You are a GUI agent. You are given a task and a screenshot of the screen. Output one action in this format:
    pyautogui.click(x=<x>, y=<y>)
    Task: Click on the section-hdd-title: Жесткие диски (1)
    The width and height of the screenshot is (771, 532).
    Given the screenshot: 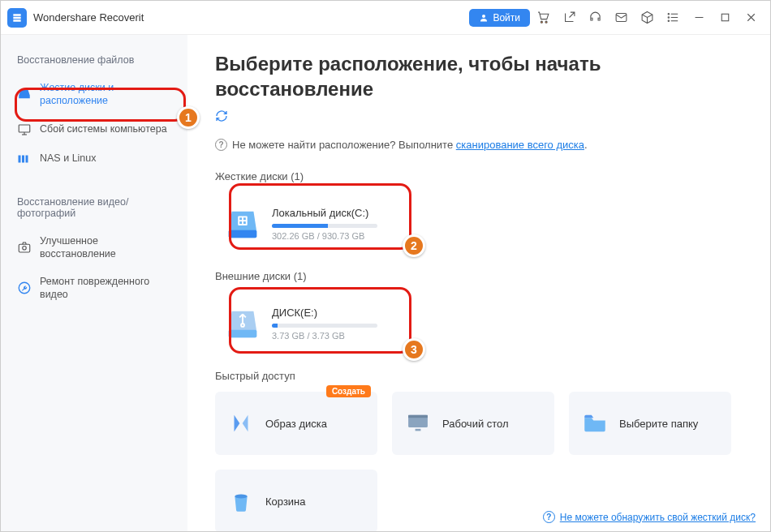 What is the action you would take?
    pyautogui.click(x=479, y=177)
    